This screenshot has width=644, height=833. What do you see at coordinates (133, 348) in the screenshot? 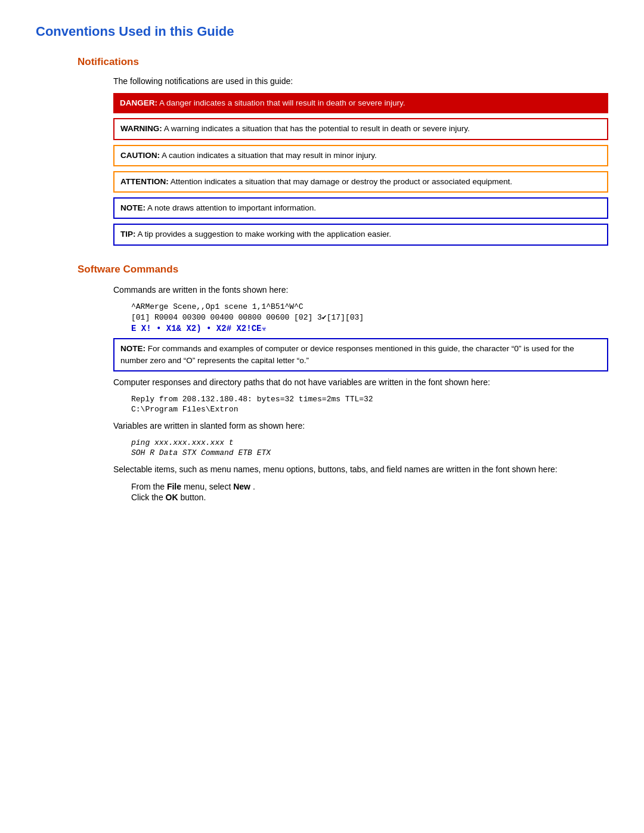
I see `commands-note-label: NOTE:` at bounding box center [133, 348].